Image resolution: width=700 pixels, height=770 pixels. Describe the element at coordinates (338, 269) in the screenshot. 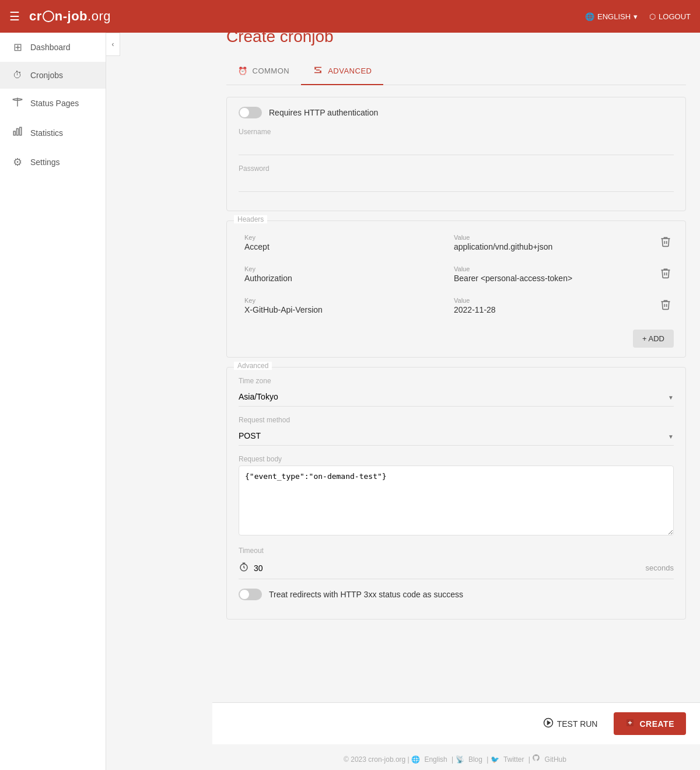

I see `key-label-2: Key` at that location.